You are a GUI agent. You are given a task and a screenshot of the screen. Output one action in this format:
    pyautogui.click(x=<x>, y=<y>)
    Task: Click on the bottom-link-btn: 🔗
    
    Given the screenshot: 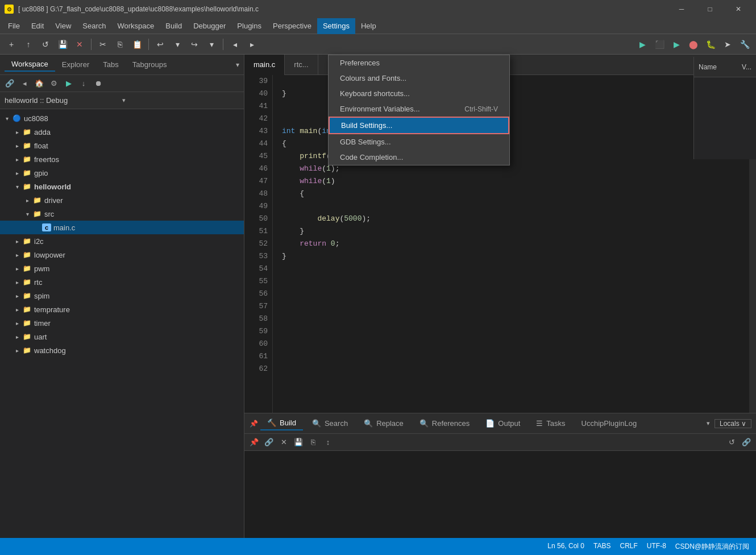 What is the action you would take?
    pyautogui.click(x=269, y=442)
    